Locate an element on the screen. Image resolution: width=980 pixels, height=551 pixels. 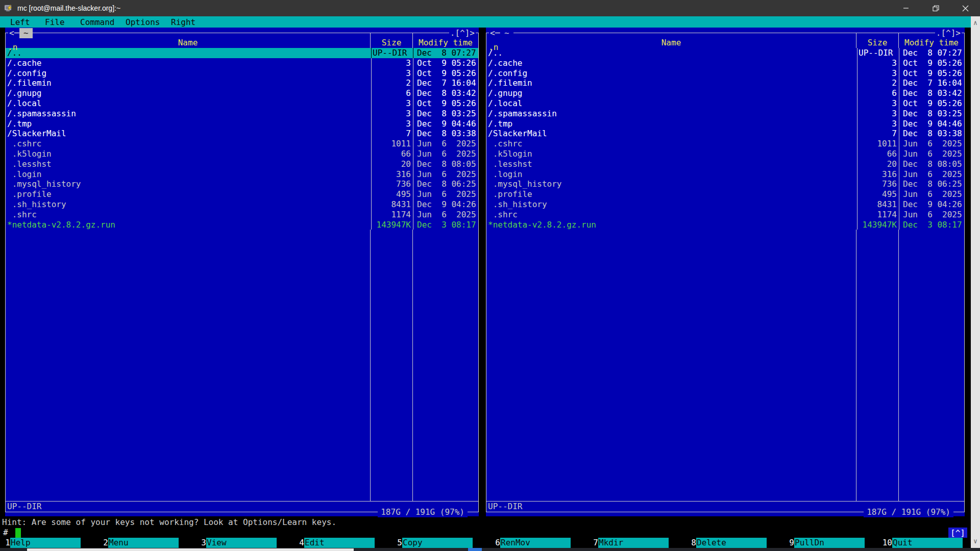
close-button is located at coordinates (965, 8).